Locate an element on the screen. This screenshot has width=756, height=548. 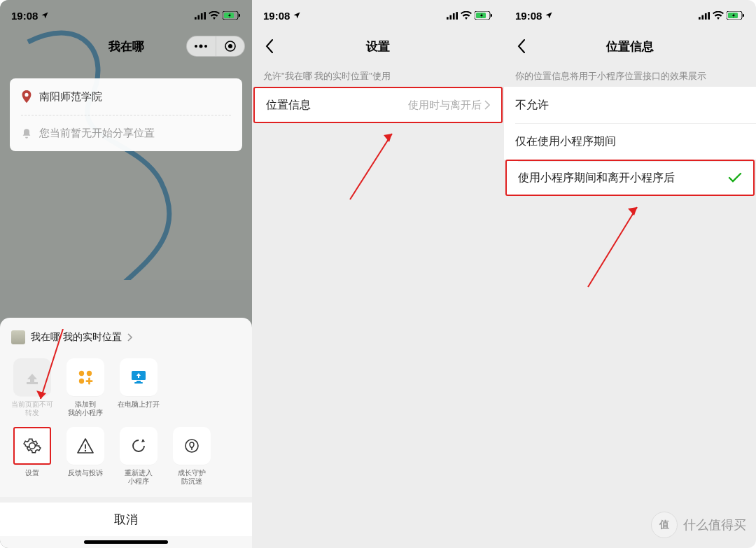
sheet-title: 我在哪 我的实时位置 is located at coordinates (76, 337).